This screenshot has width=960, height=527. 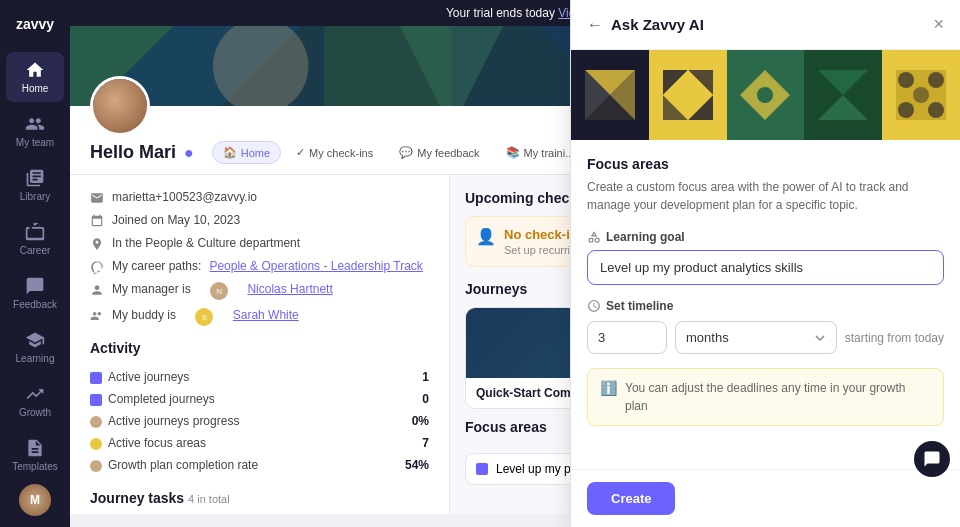 I want to click on info-note-text: You can adjust the deadlines any time in…, so click(x=778, y=397).